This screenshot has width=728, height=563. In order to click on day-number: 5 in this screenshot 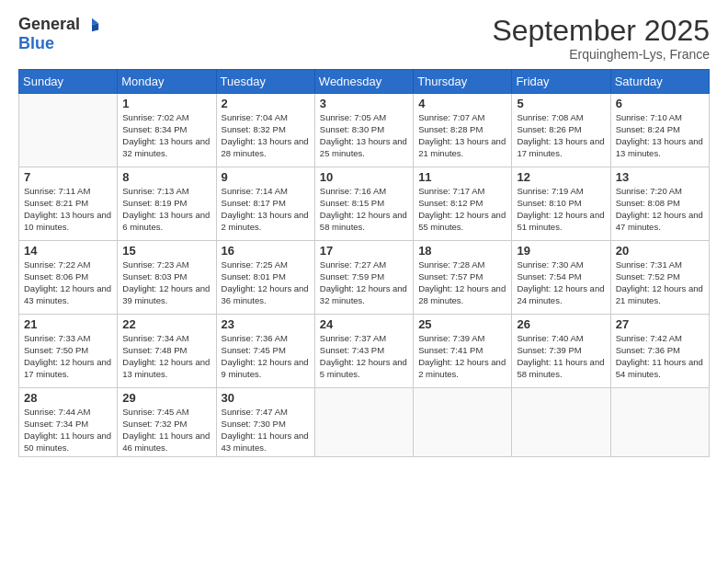, I will do `click(561, 103)`.